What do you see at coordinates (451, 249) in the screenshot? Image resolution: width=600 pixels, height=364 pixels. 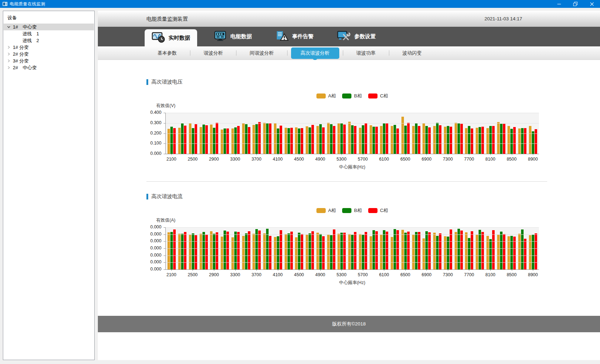 I see `bar-C相-7300` at bounding box center [451, 249].